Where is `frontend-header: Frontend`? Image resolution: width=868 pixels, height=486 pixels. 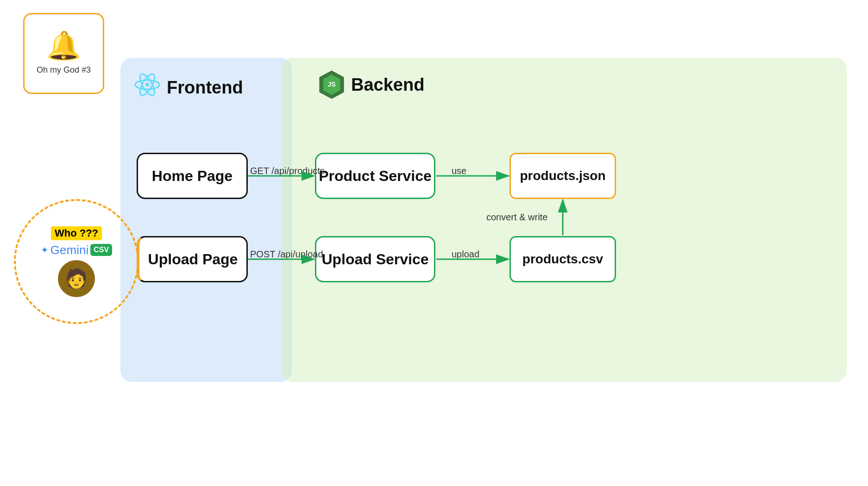 frontend-header: Frontend is located at coordinates (206, 81).